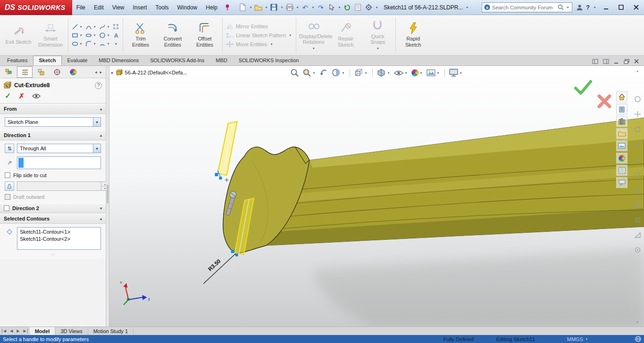  I want to click on menu-view: View, so click(118, 8).